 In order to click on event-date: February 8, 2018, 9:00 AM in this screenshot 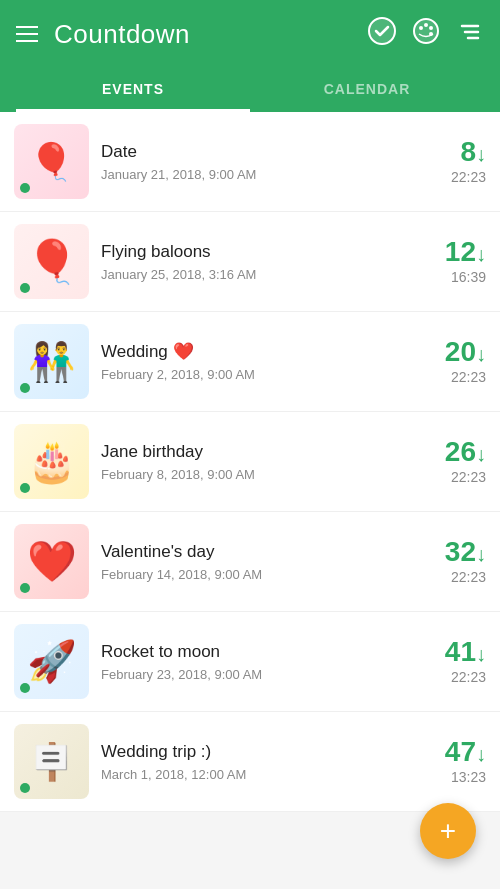, I will do `click(258, 474)`.